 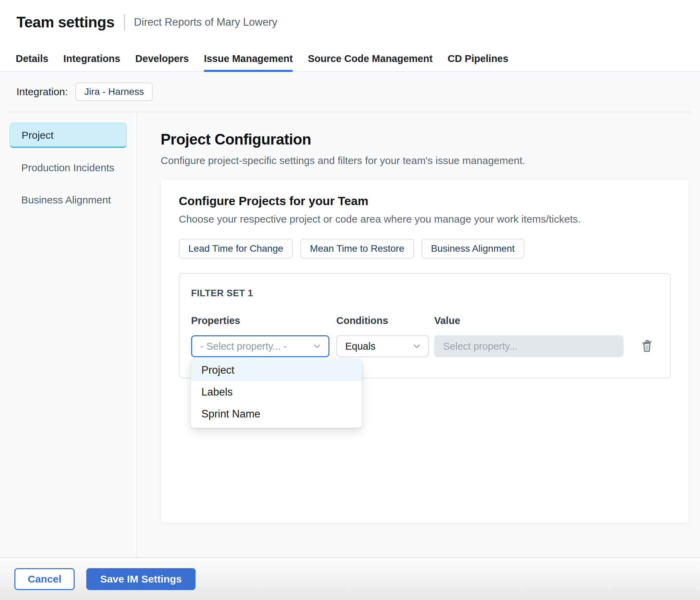 I want to click on delete-filter-button, so click(x=647, y=346).